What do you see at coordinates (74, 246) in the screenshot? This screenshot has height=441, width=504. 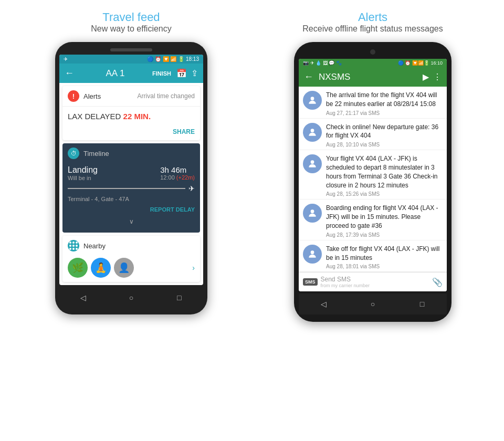 I see `nearby-dots-icon` at bounding box center [74, 246].